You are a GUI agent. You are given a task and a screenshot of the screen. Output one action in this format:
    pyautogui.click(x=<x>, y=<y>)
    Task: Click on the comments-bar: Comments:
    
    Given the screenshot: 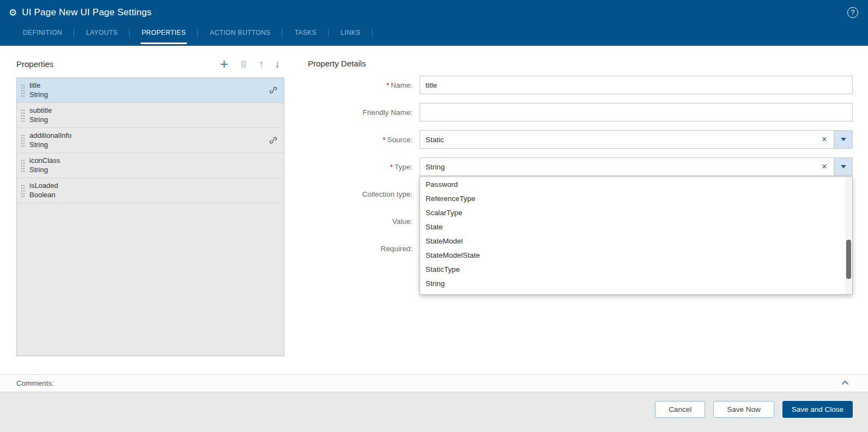 What is the action you would take?
    pyautogui.click(x=434, y=384)
    